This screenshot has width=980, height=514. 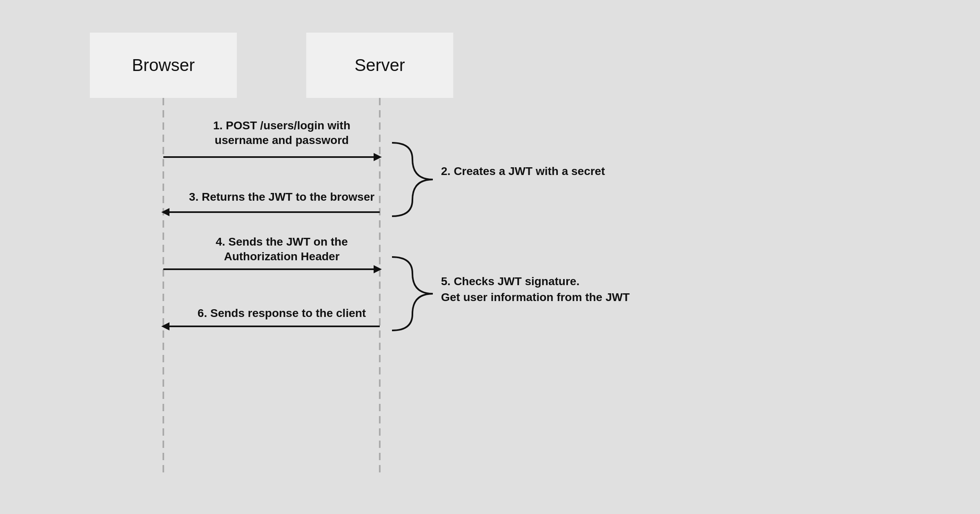 What do you see at coordinates (163, 65) in the screenshot?
I see `browser-label: Browser` at bounding box center [163, 65].